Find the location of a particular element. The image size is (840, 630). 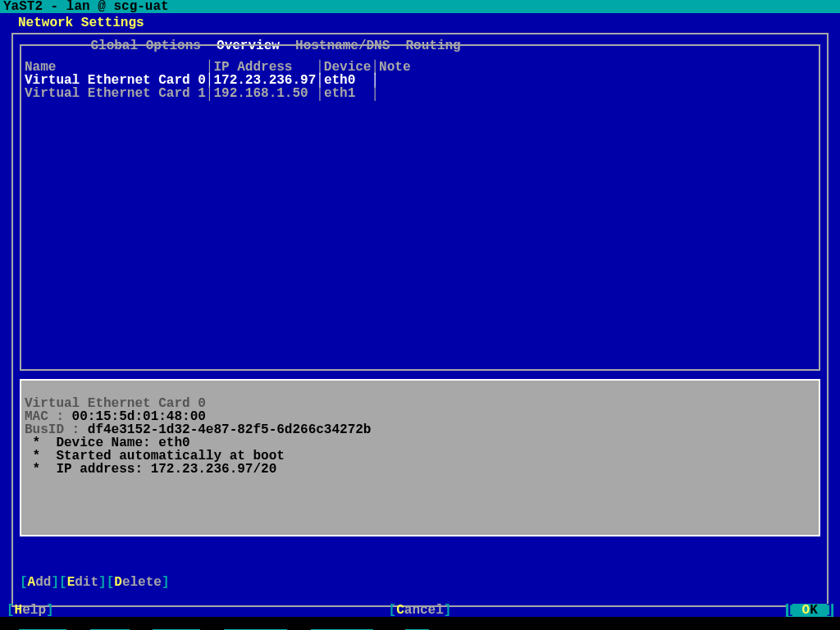

delete-button: [Delete] is located at coordinates (138, 582).